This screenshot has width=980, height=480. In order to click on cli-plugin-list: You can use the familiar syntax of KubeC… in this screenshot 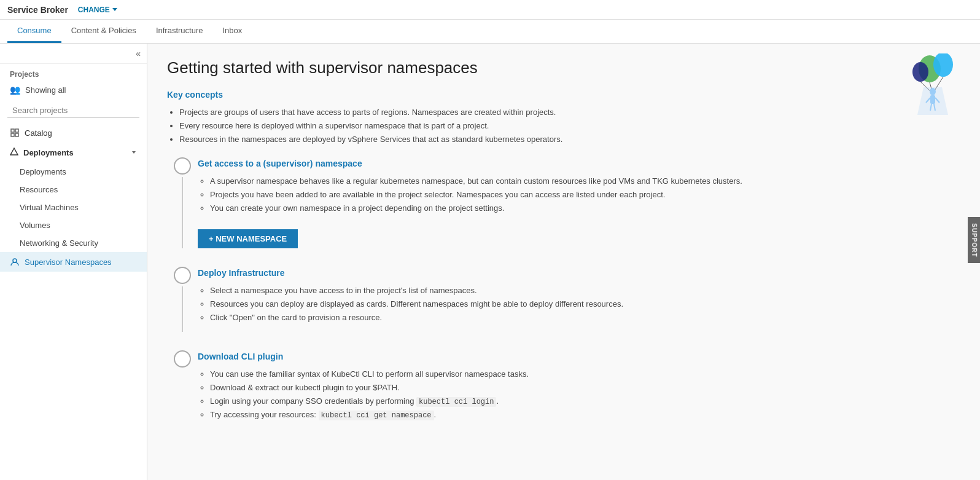, I will do `click(579, 395)`.